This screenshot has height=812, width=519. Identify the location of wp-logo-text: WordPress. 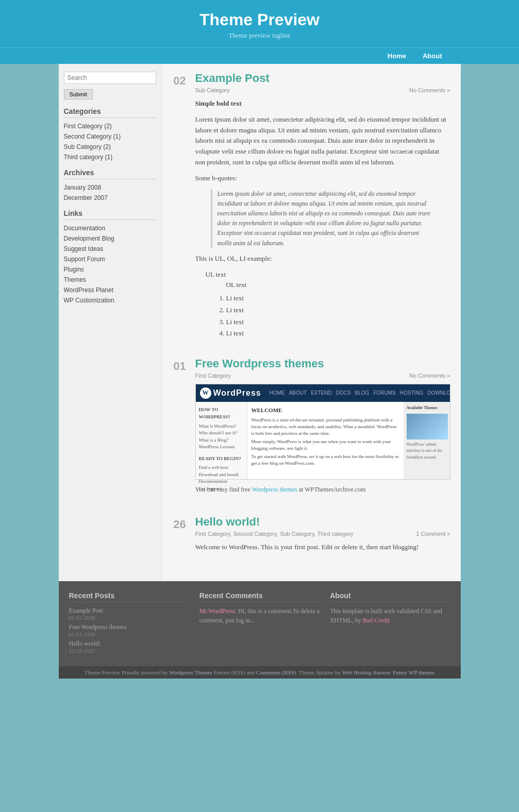
(237, 393).